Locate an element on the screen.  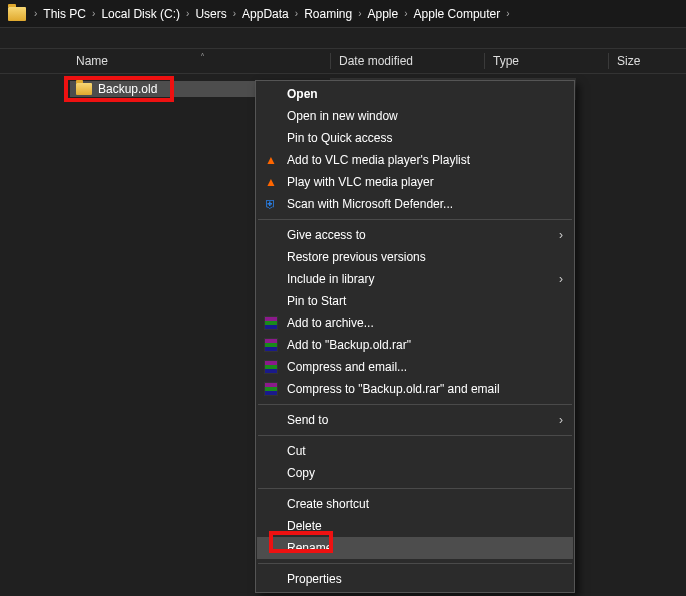
ctx-pin-quick-access: Pin to Quick access is located at coordinates (415, 138).